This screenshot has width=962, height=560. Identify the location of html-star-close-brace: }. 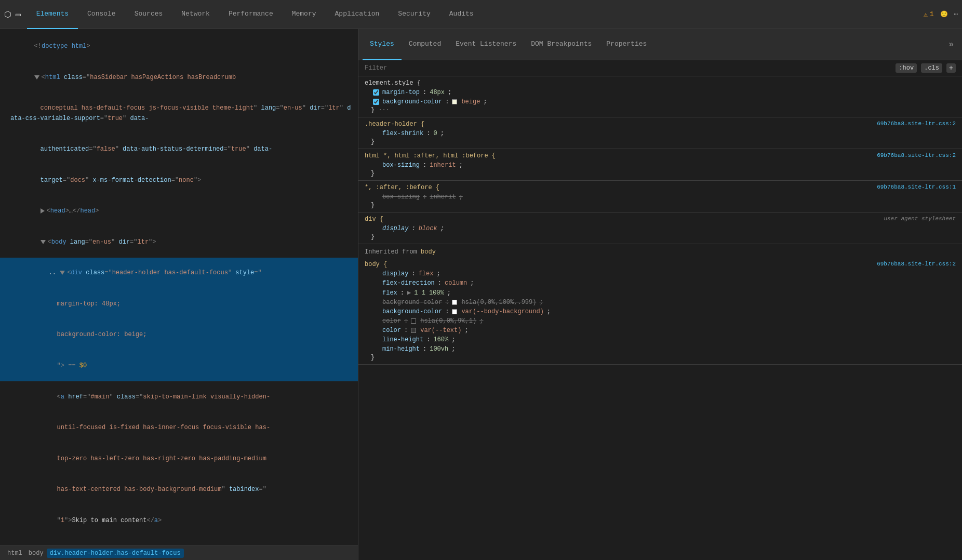
(660, 174).